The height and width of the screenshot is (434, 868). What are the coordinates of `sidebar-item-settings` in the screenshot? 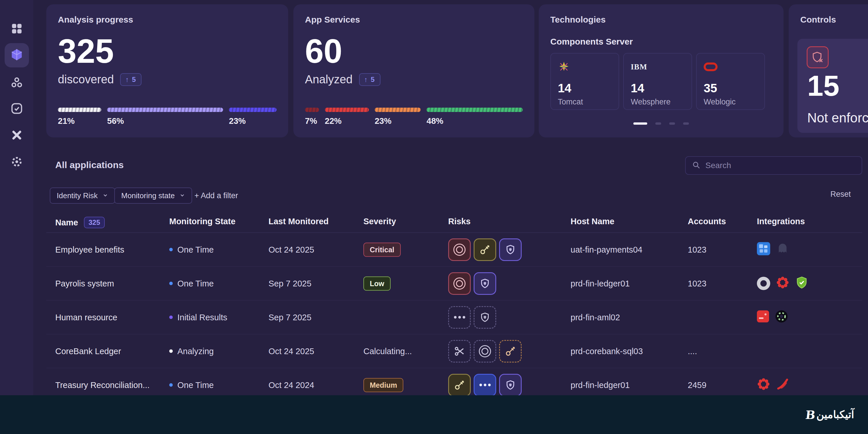 It's located at (17, 162).